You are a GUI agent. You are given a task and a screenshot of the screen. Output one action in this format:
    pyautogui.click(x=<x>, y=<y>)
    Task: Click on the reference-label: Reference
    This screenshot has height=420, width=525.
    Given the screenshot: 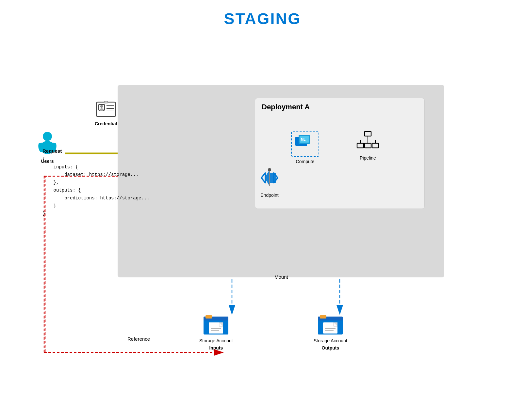 What is the action you would take?
    pyautogui.click(x=139, y=339)
    